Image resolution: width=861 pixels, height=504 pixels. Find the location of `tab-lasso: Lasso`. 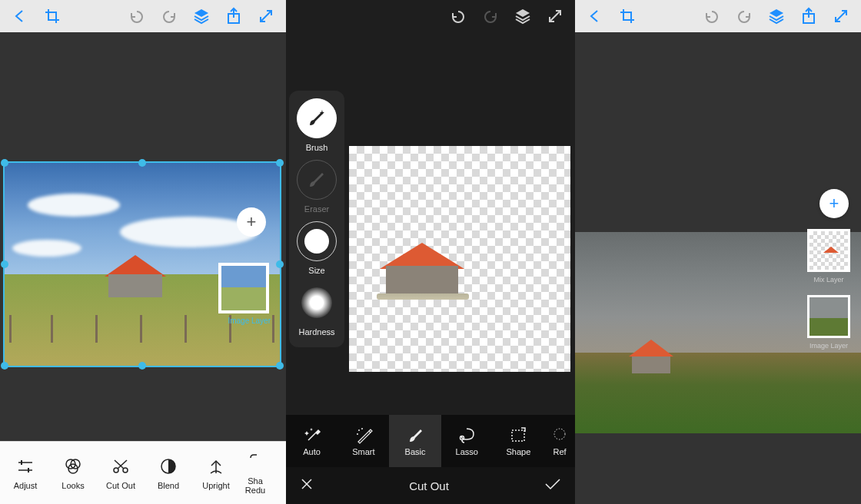

tab-lasso: Lasso is located at coordinates (467, 441).